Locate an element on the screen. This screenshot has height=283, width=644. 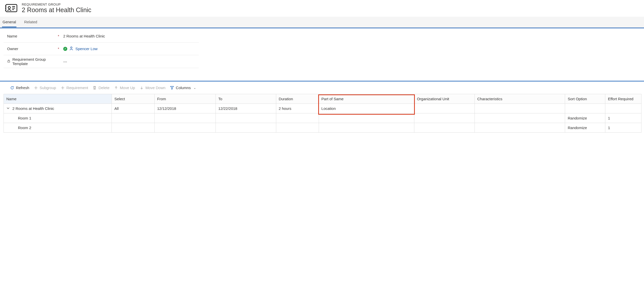
record-type-label: REQUIREMENT GROUP is located at coordinates (57, 5).